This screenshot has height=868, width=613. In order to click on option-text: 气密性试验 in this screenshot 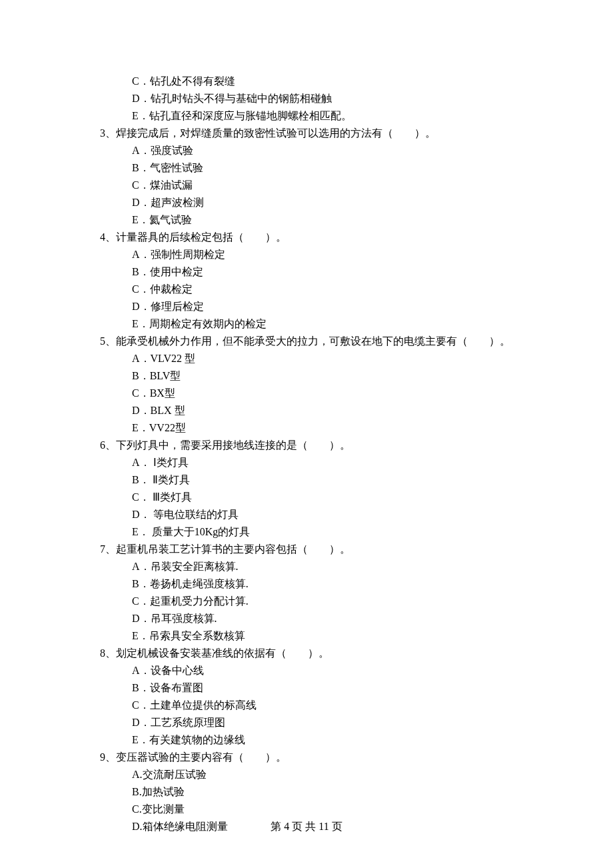, I will do `click(177, 168)`.